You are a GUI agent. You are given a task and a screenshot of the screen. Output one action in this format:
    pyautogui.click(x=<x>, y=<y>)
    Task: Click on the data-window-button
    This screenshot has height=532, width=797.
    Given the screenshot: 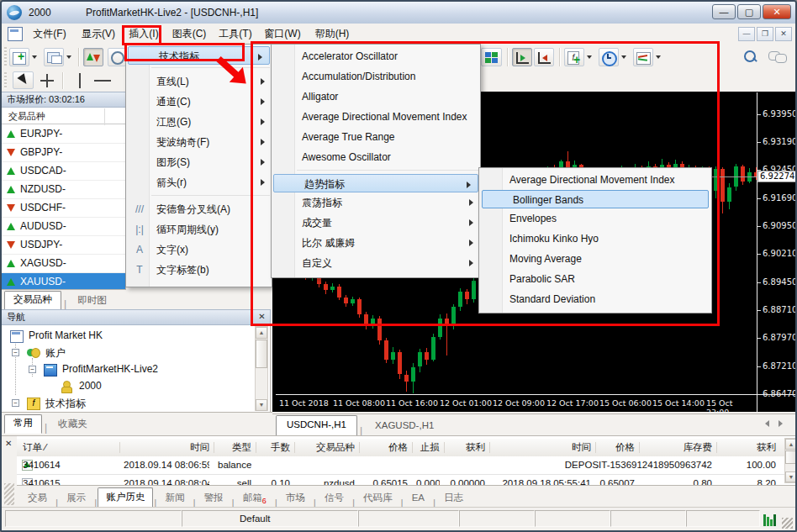 What is the action you would take?
    pyautogui.click(x=117, y=57)
    